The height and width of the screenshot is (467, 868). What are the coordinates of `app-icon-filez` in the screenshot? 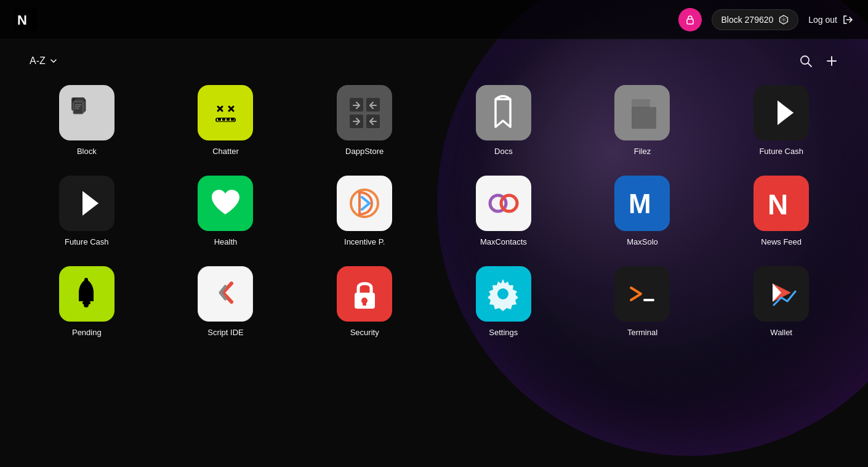 It's located at (642, 113).